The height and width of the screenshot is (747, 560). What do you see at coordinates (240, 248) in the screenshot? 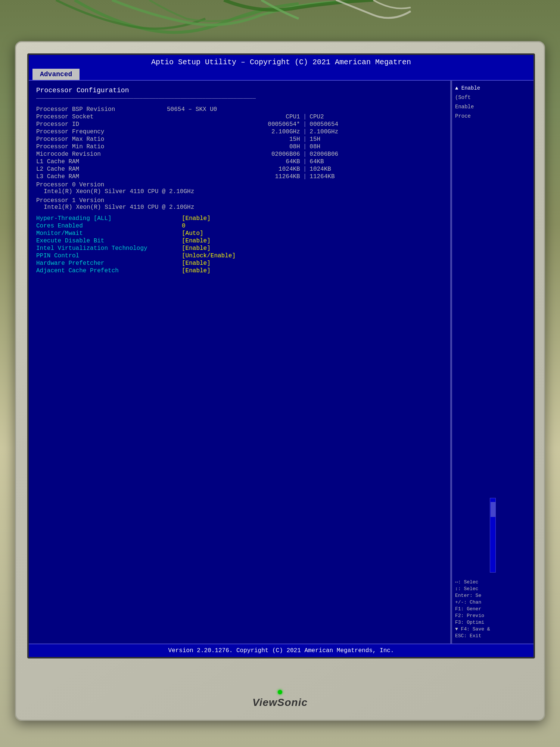
I see `setting-row-vt: Intel Virtualization Technology [Enable]` at bounding box center [240, 248].